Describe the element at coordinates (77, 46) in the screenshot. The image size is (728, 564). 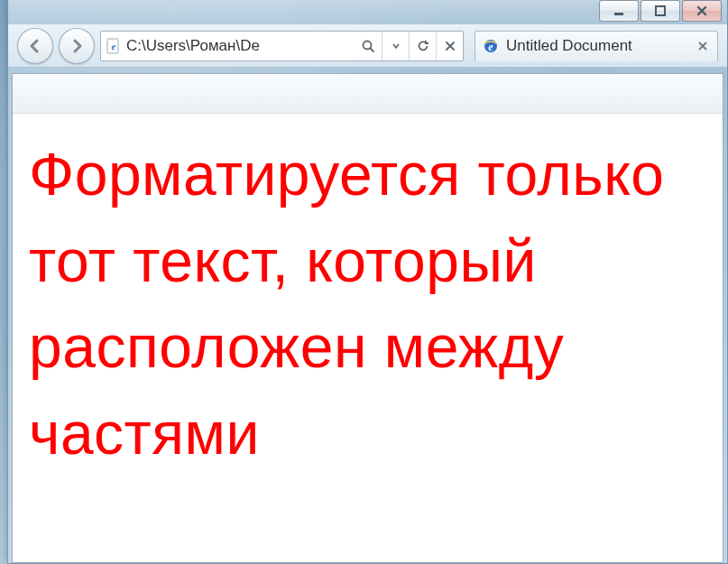
I see `arrow-right-icon` at that location.